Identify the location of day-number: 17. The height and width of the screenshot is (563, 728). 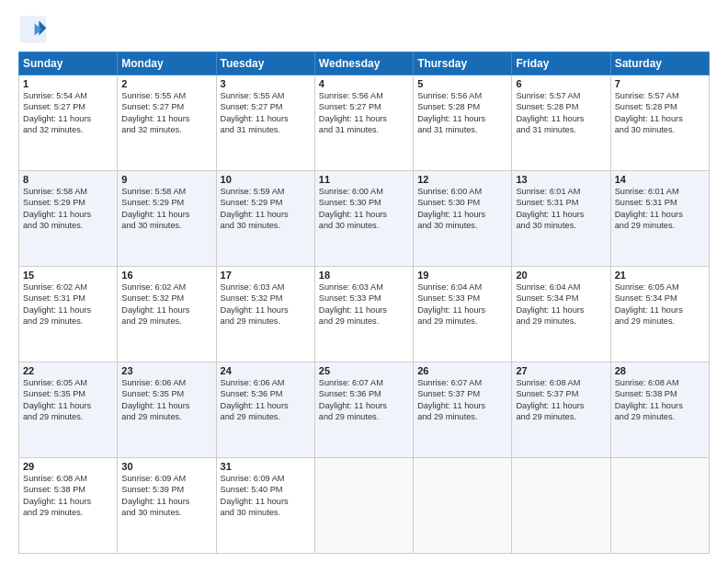
(266, 275).